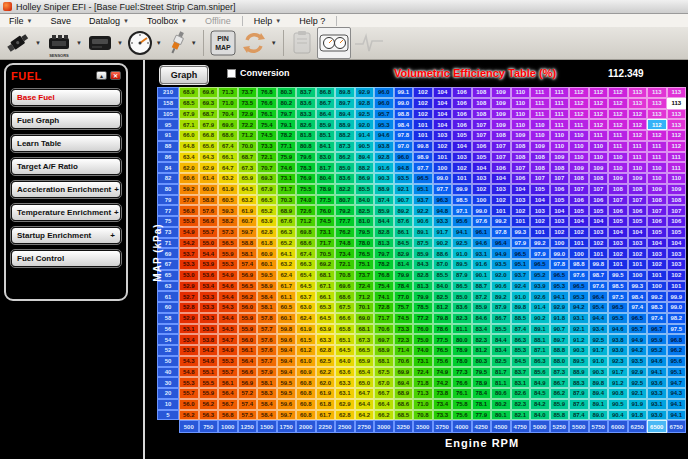 Image resolution: width=688 pixels, height=459 pixels. I want to click on ve-cell: 88.9, so click(579, 372).